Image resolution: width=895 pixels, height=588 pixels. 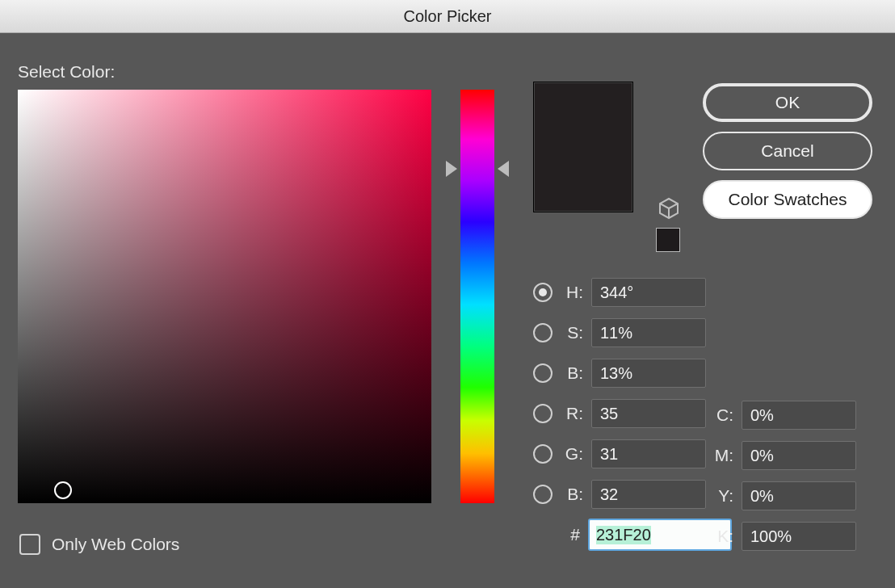 What do you see at coordinates (99, 544) in the screenshot?
I see `only-web-colors-checkbox: Only Web Colors` at bounding box center [99, 544].